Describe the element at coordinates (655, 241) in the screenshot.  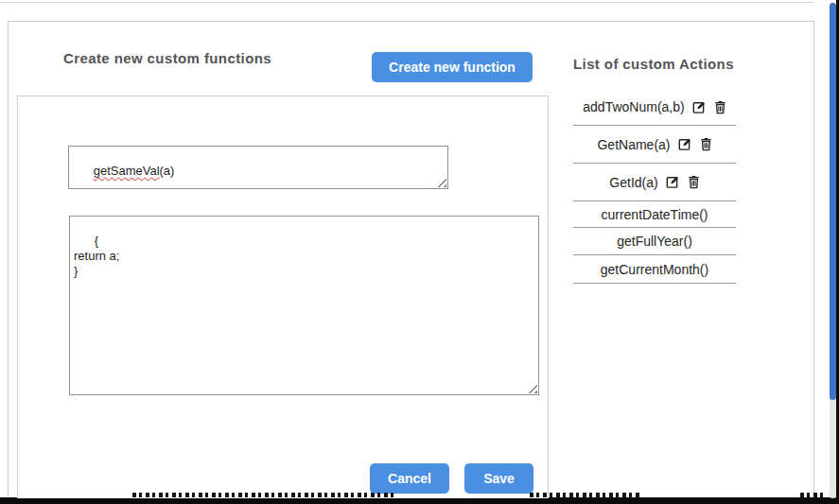
I see `action-label: getFullYear()` at that location.